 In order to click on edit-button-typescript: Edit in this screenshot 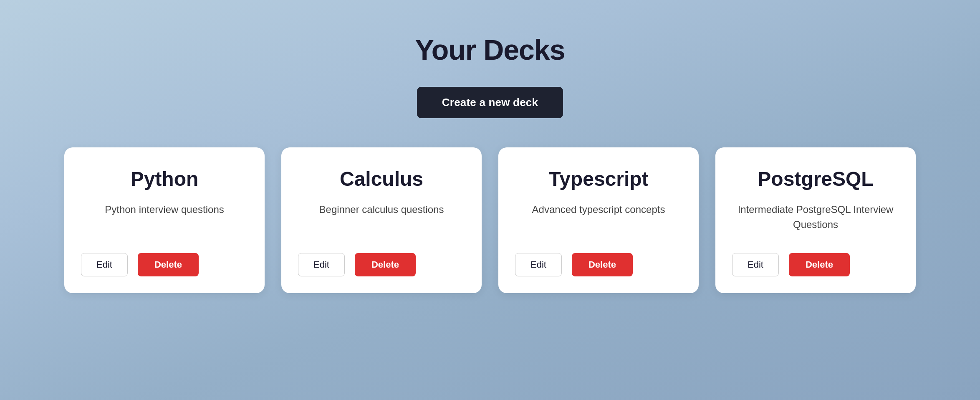, I will do `click(538, 265)`.